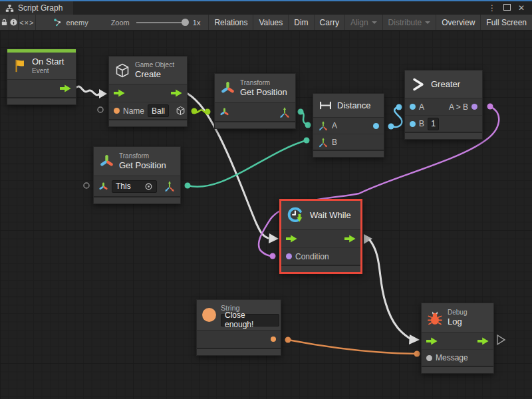 The width and height of the screenshot is (532, 399). Describe the element at coordinates (395, 117) in the screenshot. I see `wire-distance-to-greater` at that location.